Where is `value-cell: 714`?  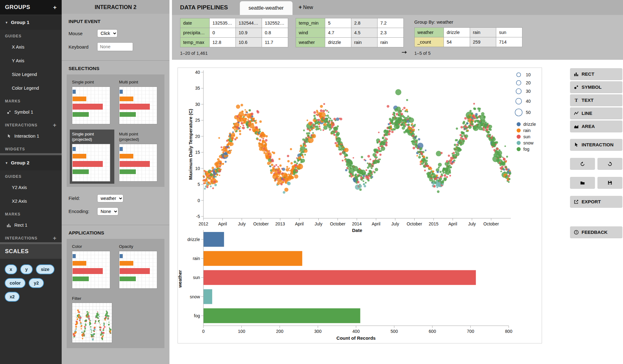 value-cell: 714 is located at coordinates (509, 42).